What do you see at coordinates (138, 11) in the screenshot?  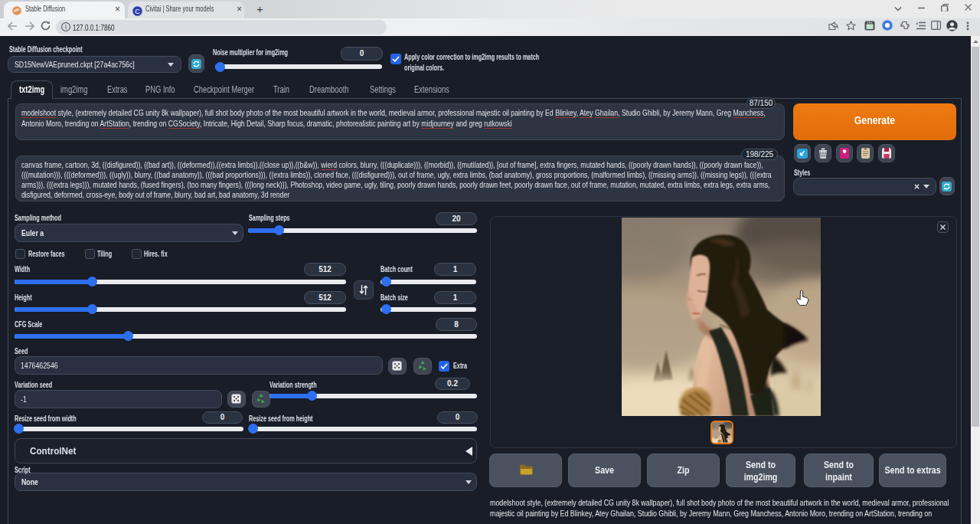 I see `svg-text: C` at bounding box center [138, 11].